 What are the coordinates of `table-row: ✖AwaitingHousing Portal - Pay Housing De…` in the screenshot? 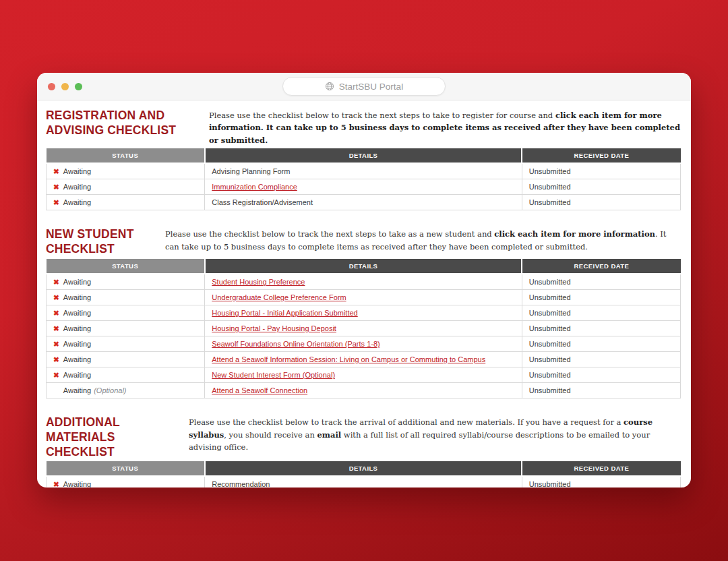 It's located at (364, 329).